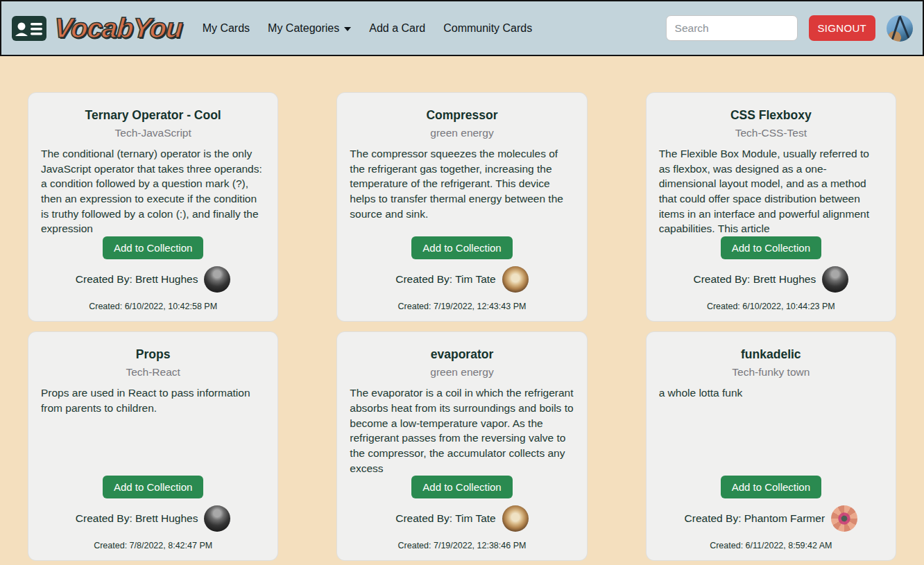  Describe the element at coordinates (771, 519) in the screenshot. I see `creator-row: Created By: Phantom Farmer` at that location.